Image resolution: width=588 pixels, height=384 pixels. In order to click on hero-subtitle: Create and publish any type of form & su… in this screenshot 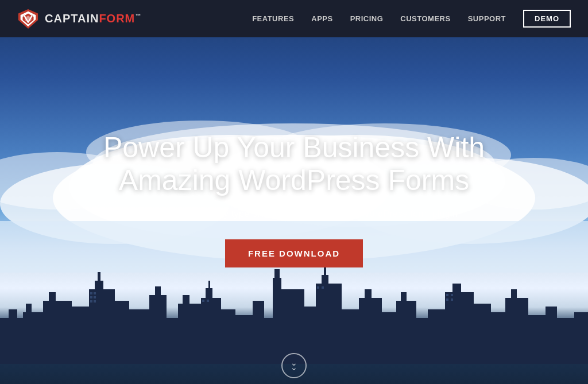, I will do `click(294, 214)`.